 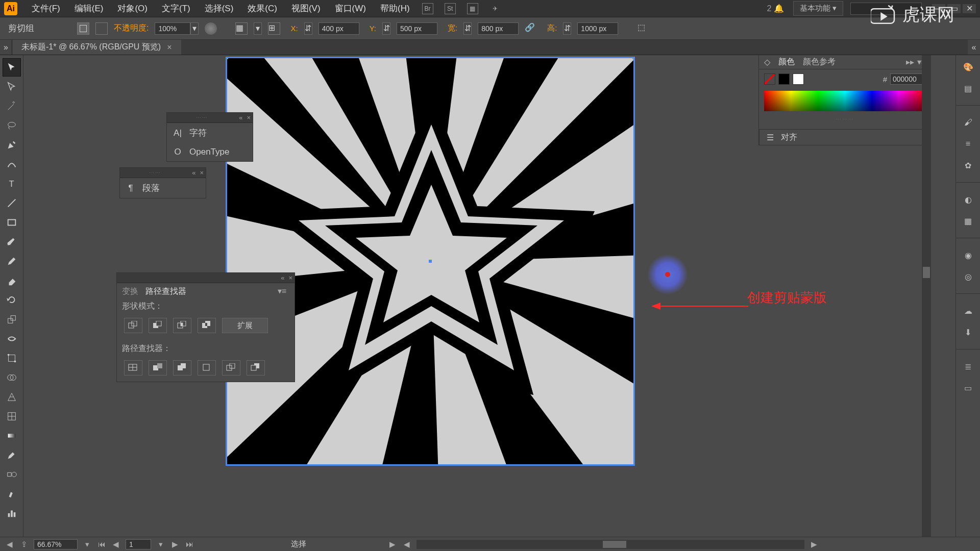 What do you see at coordinates (968, 255) in the screenshot?
I see `appearance-dock-icon: ◉` at bounding box center [968, 255].